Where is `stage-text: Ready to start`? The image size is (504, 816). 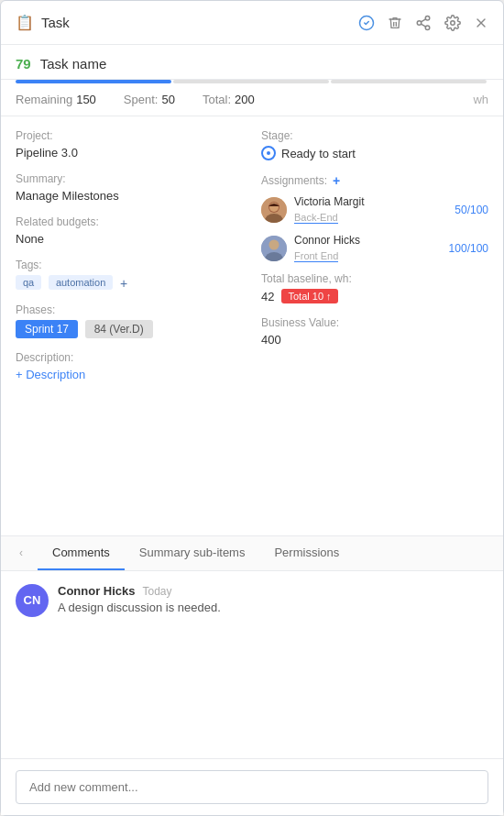
stage-text: Ready to start is located at coordinates (319, 154).